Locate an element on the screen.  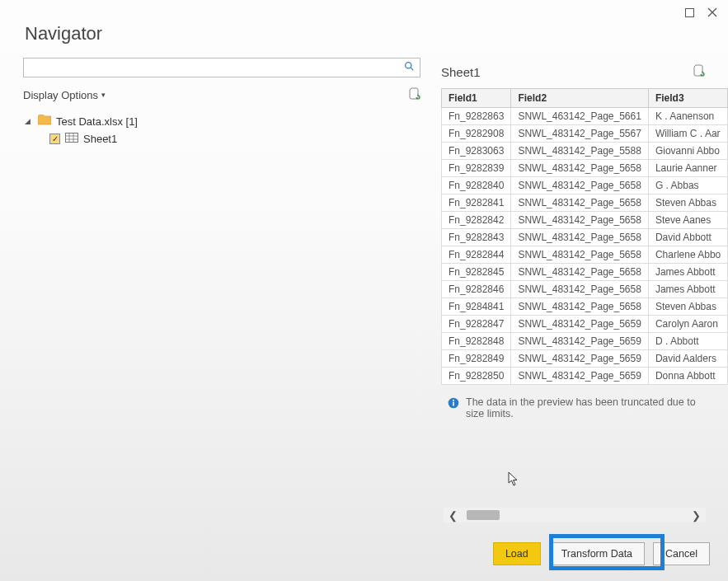
table-cell: D . Abbott is located at coordinates (688, 341).